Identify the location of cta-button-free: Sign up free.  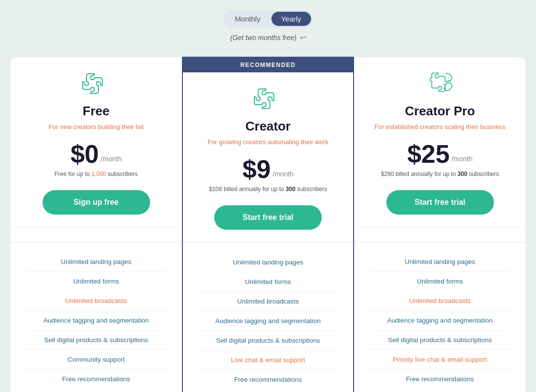
(96, 202).